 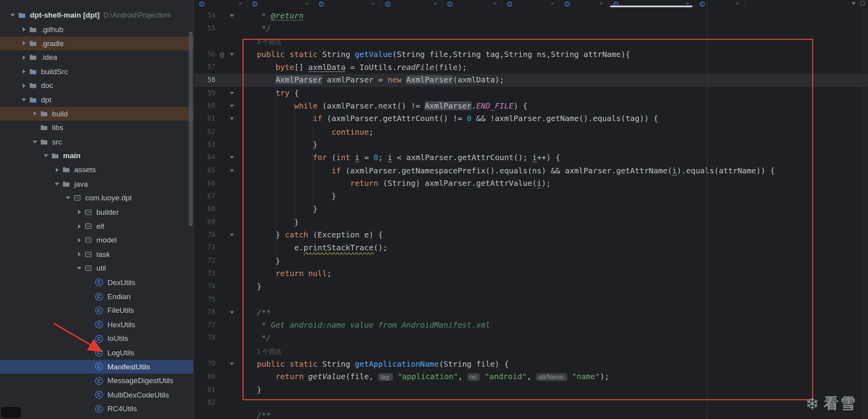 I want to click on code-line: 61 if (axmlParser.getAttrCount() != 0 &&…, so click(x=531, y=119).